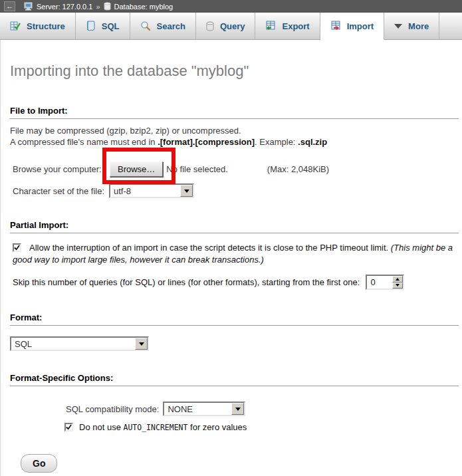 The height and width of the screenshot is (476, 462). What do you see at coordinates (398, 282) in the screenshot?
I see `spinner-buttons` at bounding box center [398, 282].